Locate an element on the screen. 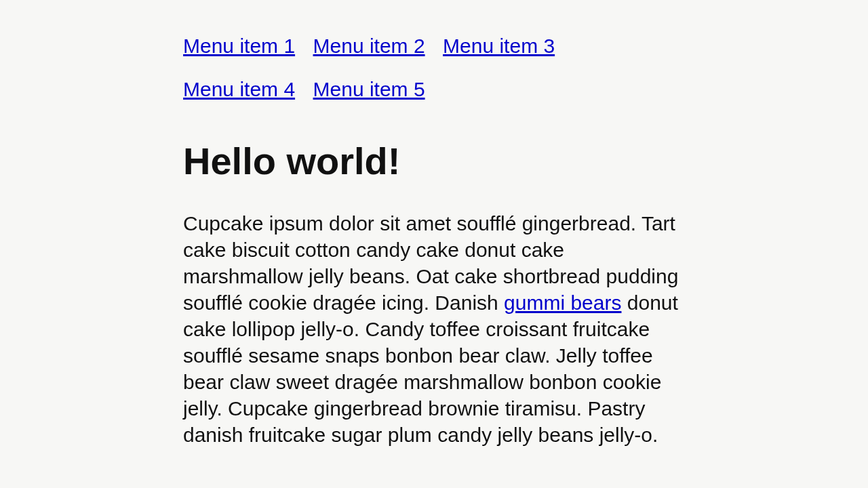 The width and height of the screenshot is (868, 488). nav-item-5: Menu item 5 is located at coordinates (369, 89).